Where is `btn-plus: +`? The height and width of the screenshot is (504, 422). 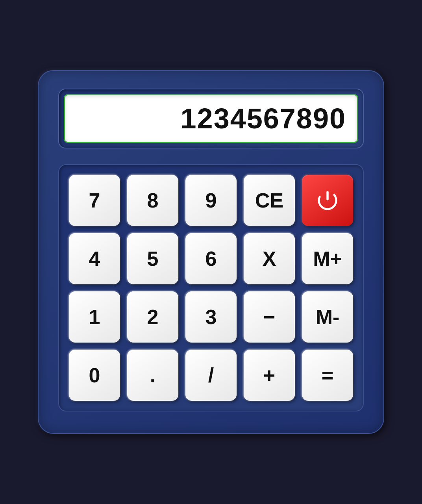
btn-plus: + is located at coordinates (269, 375).